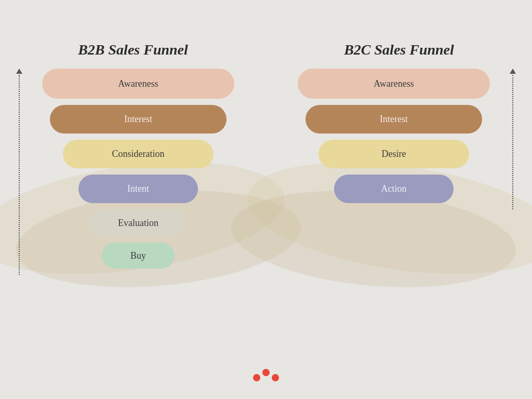 The height and width of the screenshot is (399, 532). What do you see at coordinates (138, 84) in the screenshot?
I see `b2b-stage-awareness: Awareness` at bounding box center [138, 84].